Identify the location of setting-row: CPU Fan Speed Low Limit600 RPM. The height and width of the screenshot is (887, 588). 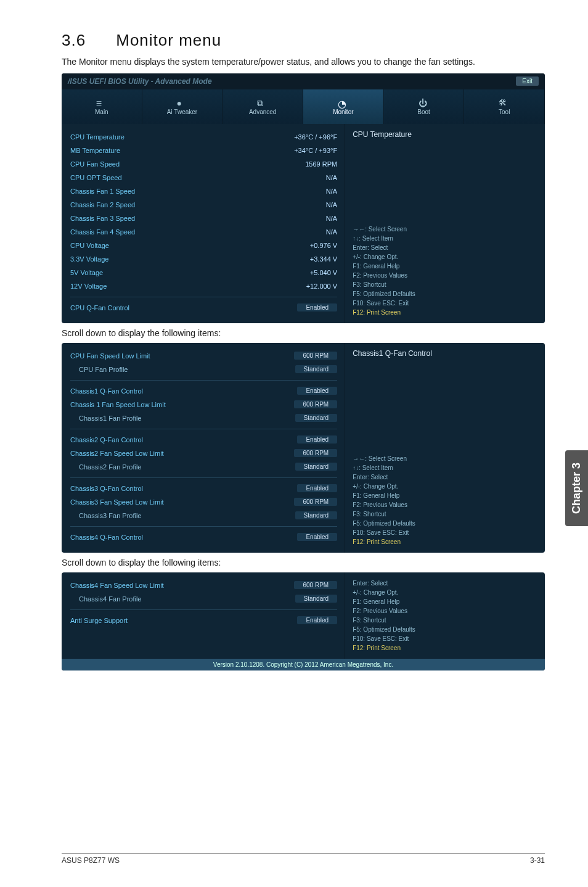
(203, 356).